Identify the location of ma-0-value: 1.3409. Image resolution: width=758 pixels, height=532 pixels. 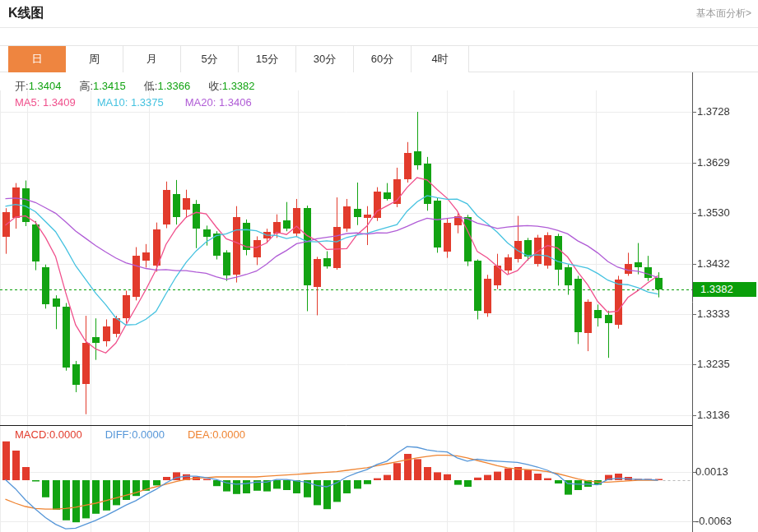
(59, 102).